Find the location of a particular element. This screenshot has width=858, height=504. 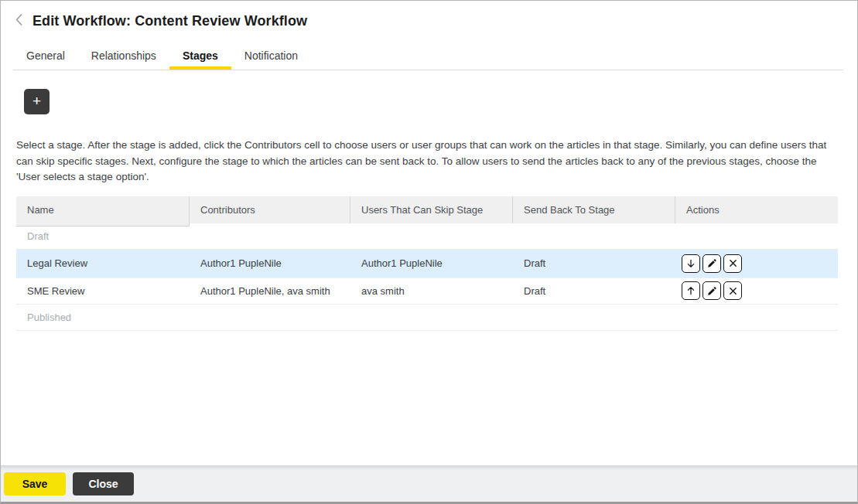

save-button: Save is located at coordinates (35, 484).